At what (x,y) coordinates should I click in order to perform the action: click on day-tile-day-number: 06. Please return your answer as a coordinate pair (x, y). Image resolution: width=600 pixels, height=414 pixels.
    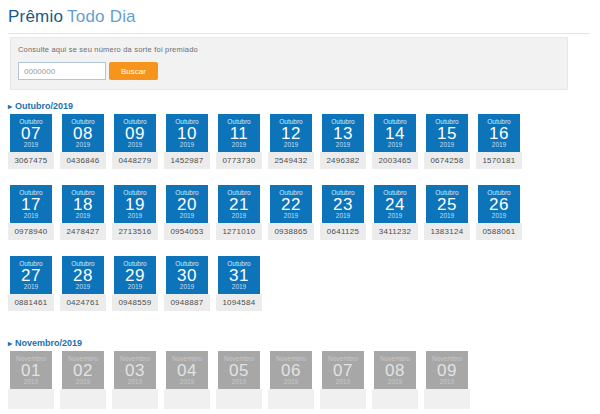
    Looking at the image, I should click on (291, 370).